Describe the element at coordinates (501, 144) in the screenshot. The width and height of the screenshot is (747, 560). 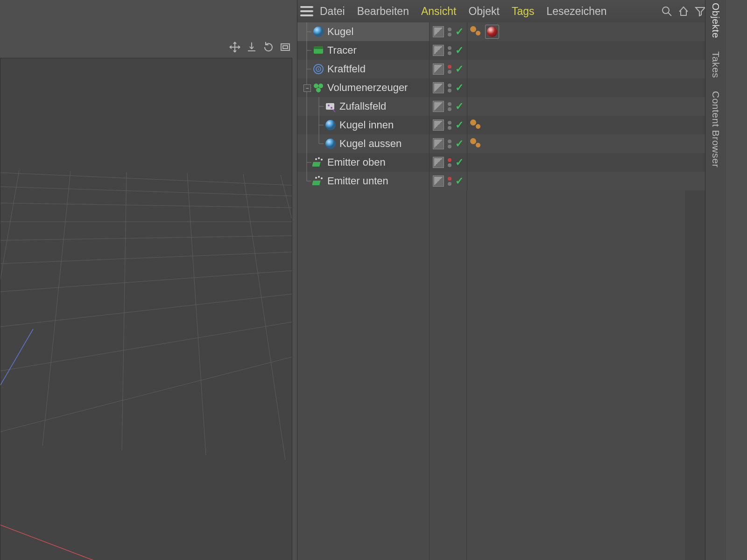
I see `tree-row: Kugel aussen✓` at that location.